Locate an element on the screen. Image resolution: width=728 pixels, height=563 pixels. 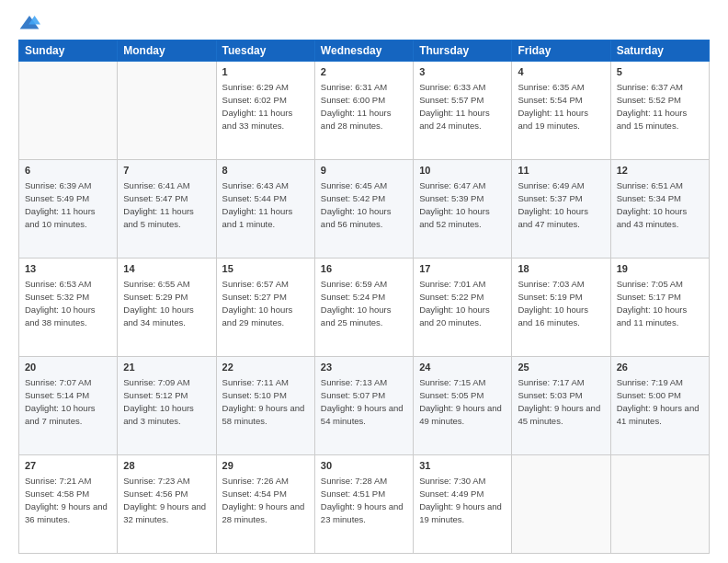
day-info: Sunrise: 7:01 AM Sunset: 5:22 PM Dayligh… is located at coordinates (454, 304).